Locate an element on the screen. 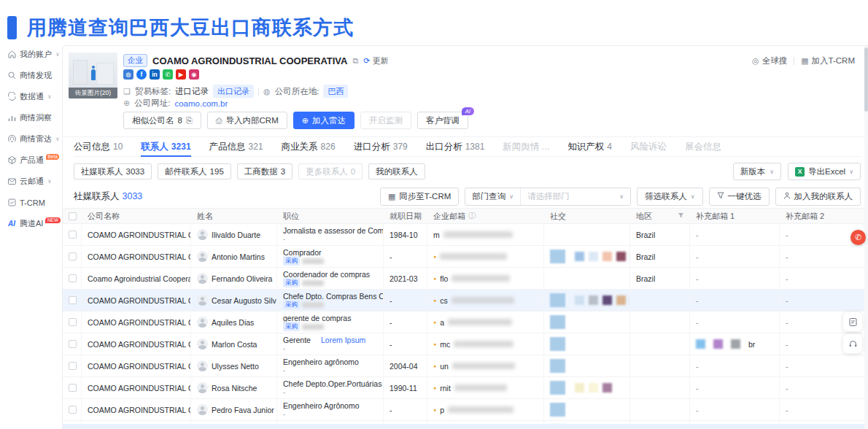 The height and width of the screenshot is (429, 868). join-tcrm-button: ▦ 加入T-CRM is located at coordinates (828, 61).